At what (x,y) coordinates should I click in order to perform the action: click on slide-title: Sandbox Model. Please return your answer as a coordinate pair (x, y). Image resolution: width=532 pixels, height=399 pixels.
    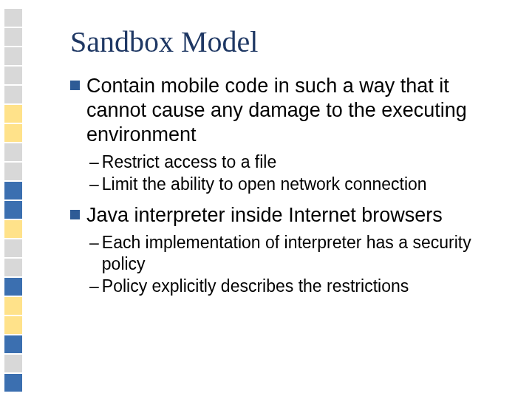
    Looking at the image, I should click on (290, 41).